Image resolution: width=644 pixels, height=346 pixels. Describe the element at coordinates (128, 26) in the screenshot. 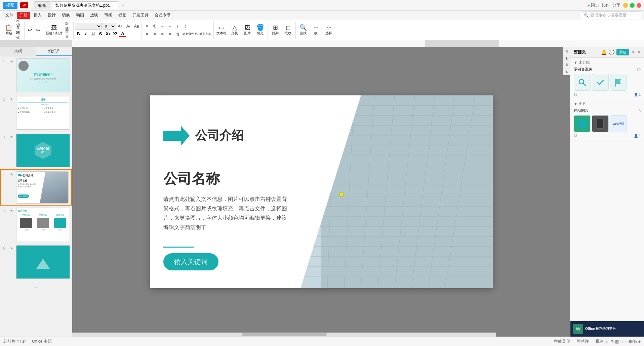

I see `font-decrease-button: A-` at that location.